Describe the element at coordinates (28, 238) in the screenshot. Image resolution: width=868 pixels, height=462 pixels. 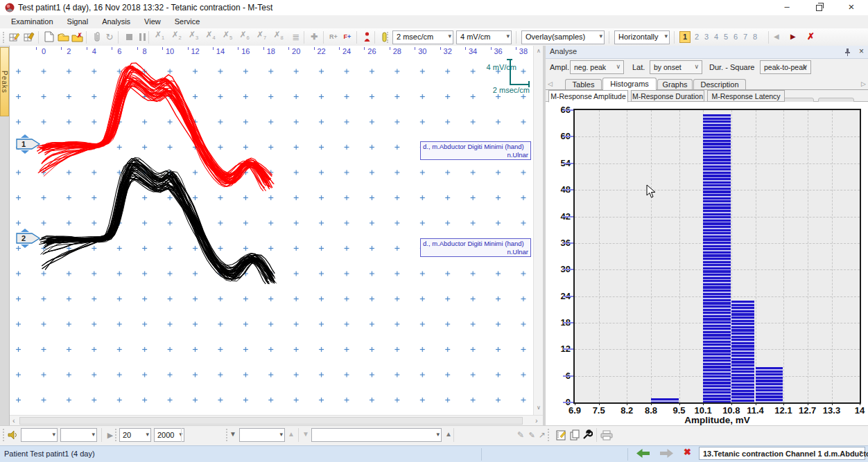
I see `channel2-marker: 2` at that location.